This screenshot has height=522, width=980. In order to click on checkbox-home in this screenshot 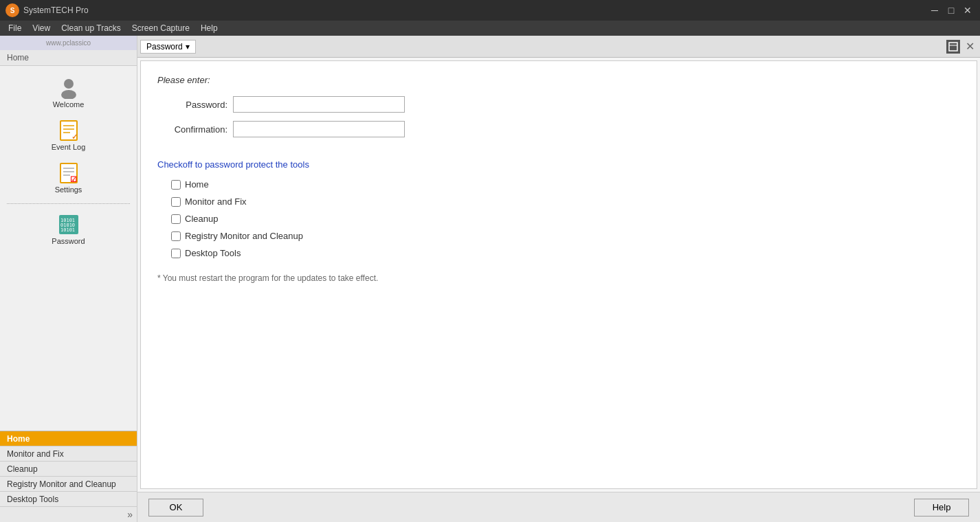, I will do `click(176, 185)`.